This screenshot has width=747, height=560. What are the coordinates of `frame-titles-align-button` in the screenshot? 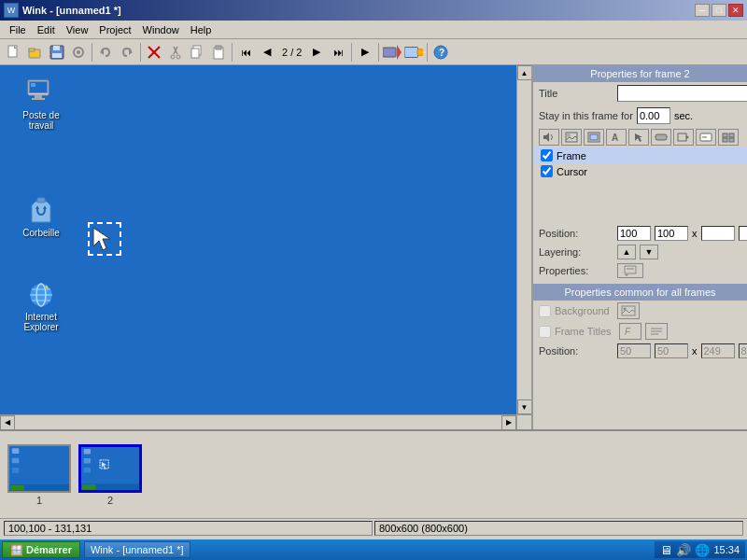 It's located at (656, 331).